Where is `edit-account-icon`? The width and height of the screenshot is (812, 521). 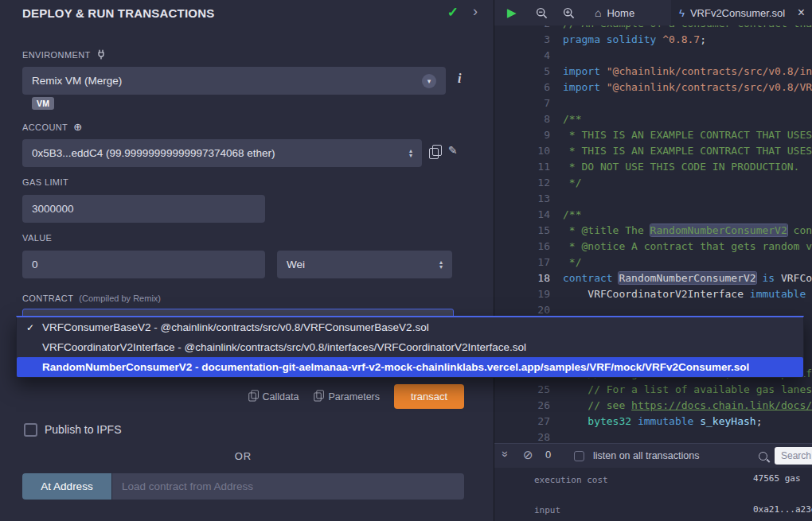
edit-account-icon is located at coordinates (453, 150).